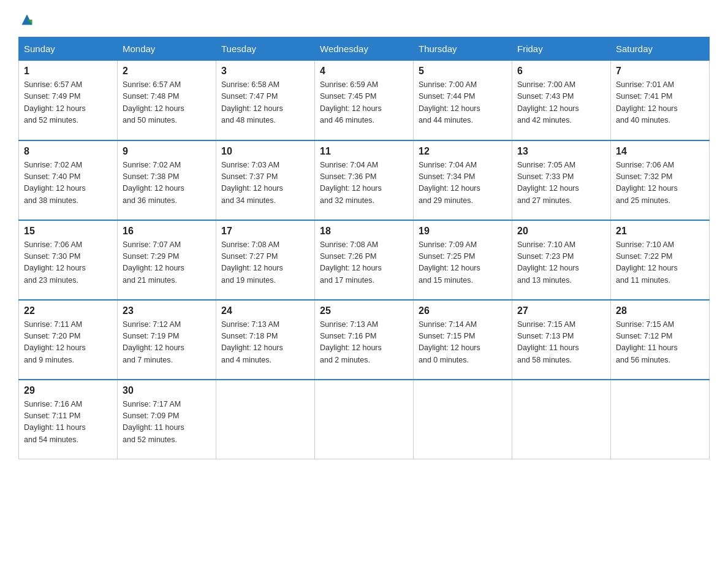 This screenshot has width=728, height=563. Describe the element at coordinates (463, 231) in the screenshot. I see `day-number: 19` at that location.